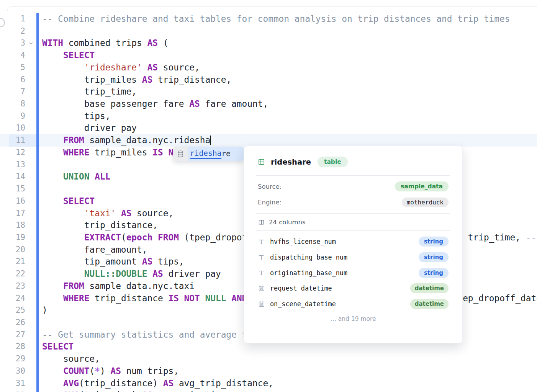 This screenshot has width=537, height=392. What do you see at coordinates (216, 154) in the screenshot?
I see `autocomplete-item-rideshare: rideshare` at bounding box center [216, 154].